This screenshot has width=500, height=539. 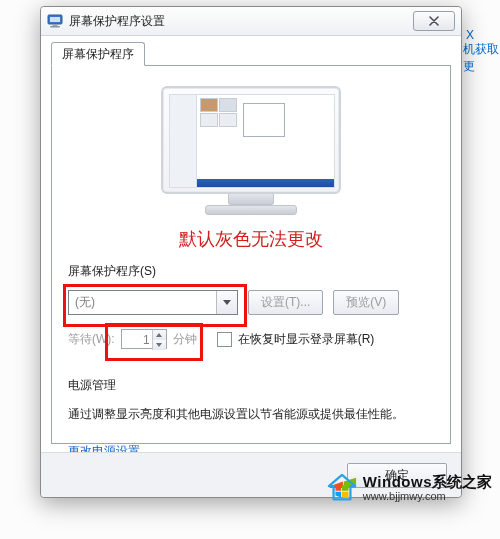 I want to click on watermark-line2: www.bjjmwy.com, so click(x=428, y=496).